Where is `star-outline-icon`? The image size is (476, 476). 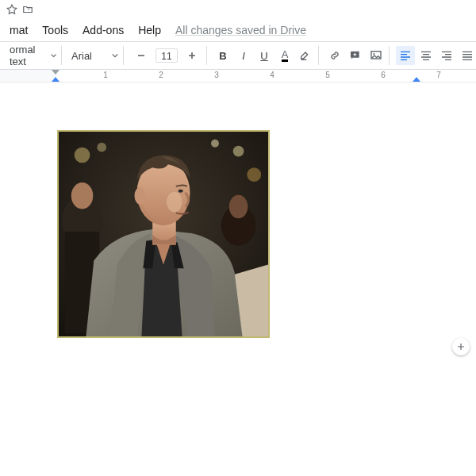 star-outline-icon is located at coordinates (12, 10).